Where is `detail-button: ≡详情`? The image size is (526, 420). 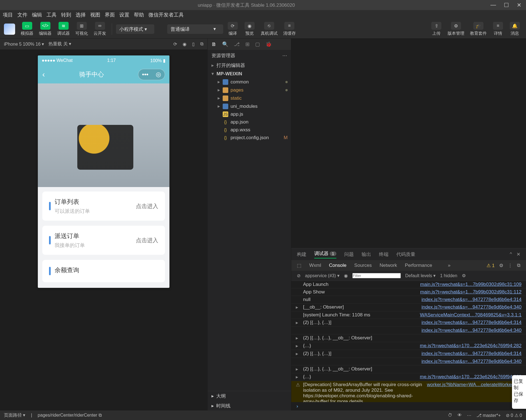 detail-button: ≡详情 is located at coordinates (498, 29).